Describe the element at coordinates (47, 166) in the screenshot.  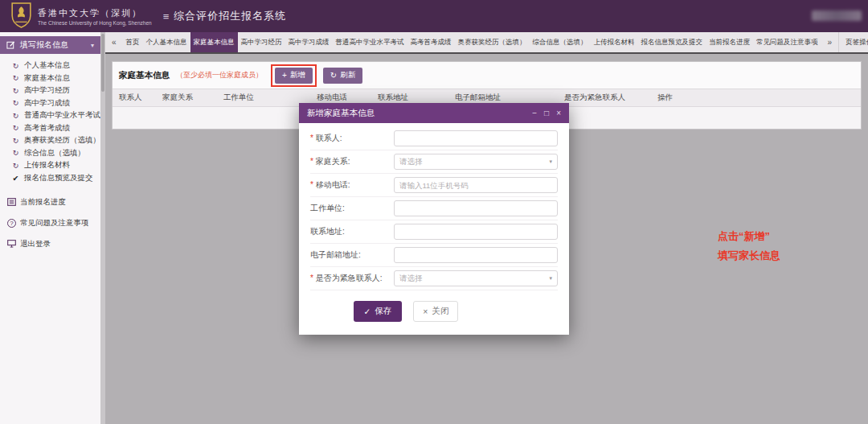
I see `sidebar-item-label: 上传报名材料` at that location.